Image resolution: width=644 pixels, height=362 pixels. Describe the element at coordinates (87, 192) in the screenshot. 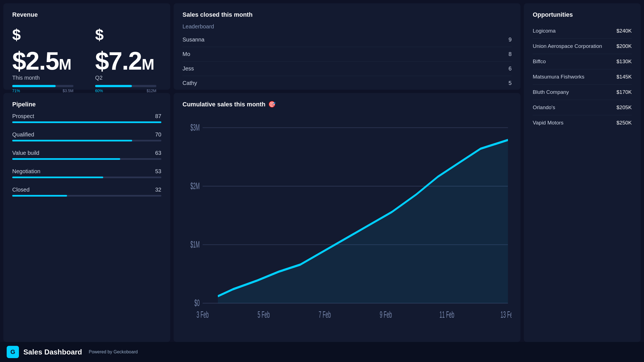

I see `pipeline-row: Closed 32` at that location.